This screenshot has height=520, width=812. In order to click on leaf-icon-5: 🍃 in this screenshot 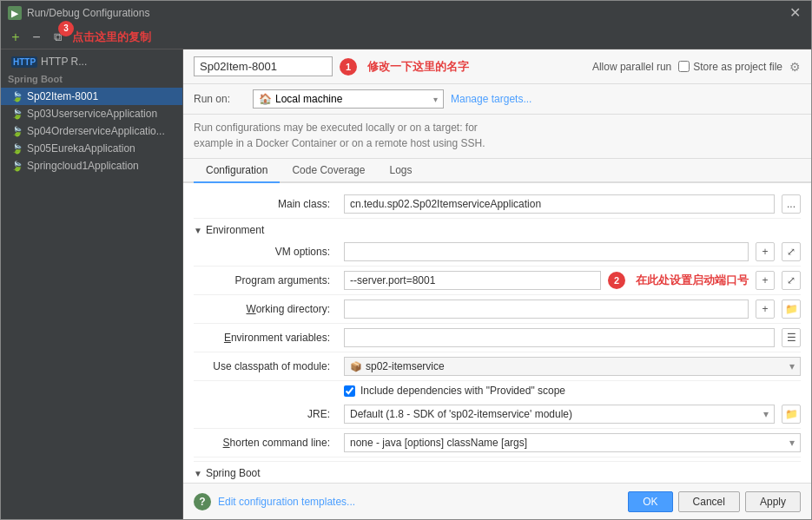, I will do `click(17, 167)`.